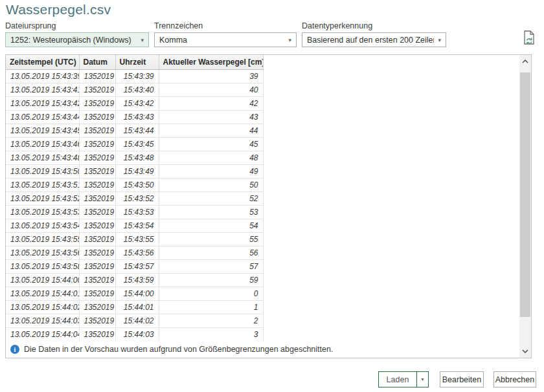  I want to click on column-header: Aktueller Wasserpegel [cm], so click(211, 62).